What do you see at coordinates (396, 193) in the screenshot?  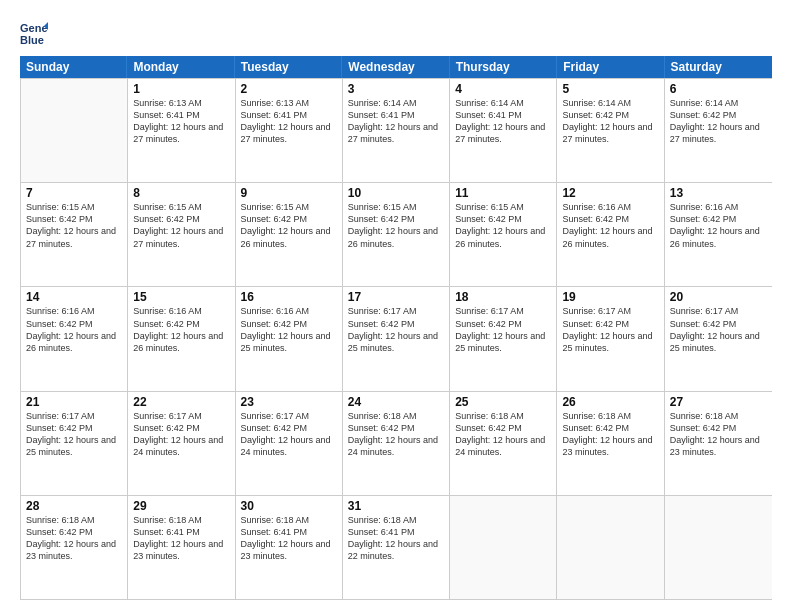 I see `day-number: 10` at bounding box center [396, 193].